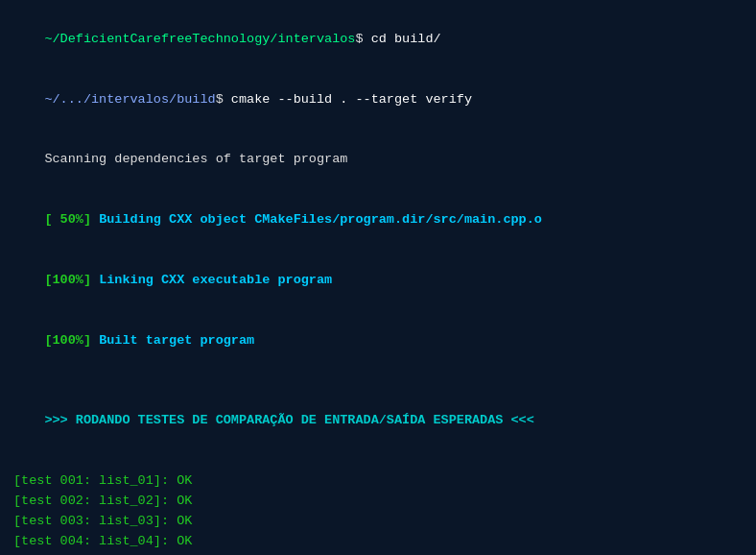  What do you see at coordinates (363, 38) in the screenshot?
I see `prompt-dollar: $` at bounding box center [363, 38].